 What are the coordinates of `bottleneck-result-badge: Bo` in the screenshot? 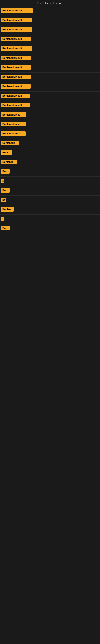 It's located at (3, 200).